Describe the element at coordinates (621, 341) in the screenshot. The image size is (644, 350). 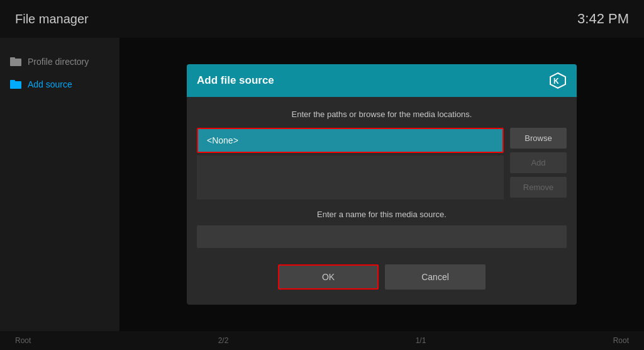
I see `bottom-right: Root` at that location.